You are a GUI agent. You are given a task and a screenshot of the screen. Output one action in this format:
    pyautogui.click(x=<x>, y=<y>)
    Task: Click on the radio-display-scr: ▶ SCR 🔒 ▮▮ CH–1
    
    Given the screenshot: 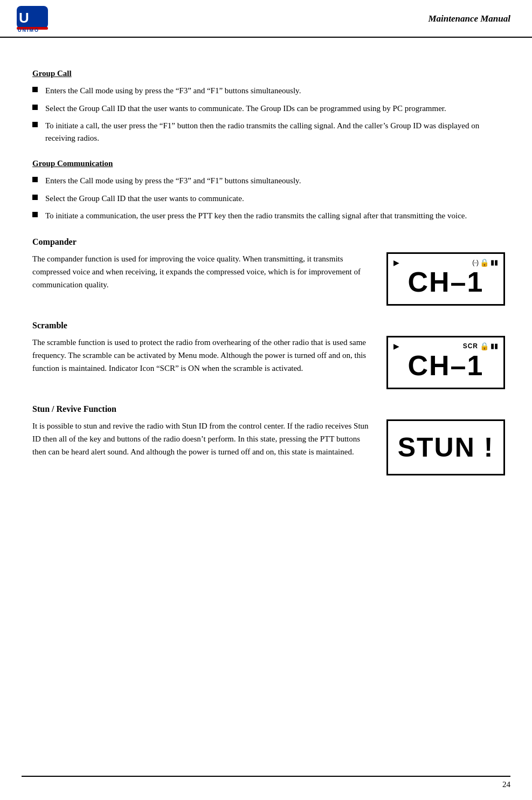 What is the action you would take?
    pyautogui.click(x=446, y=362)
    